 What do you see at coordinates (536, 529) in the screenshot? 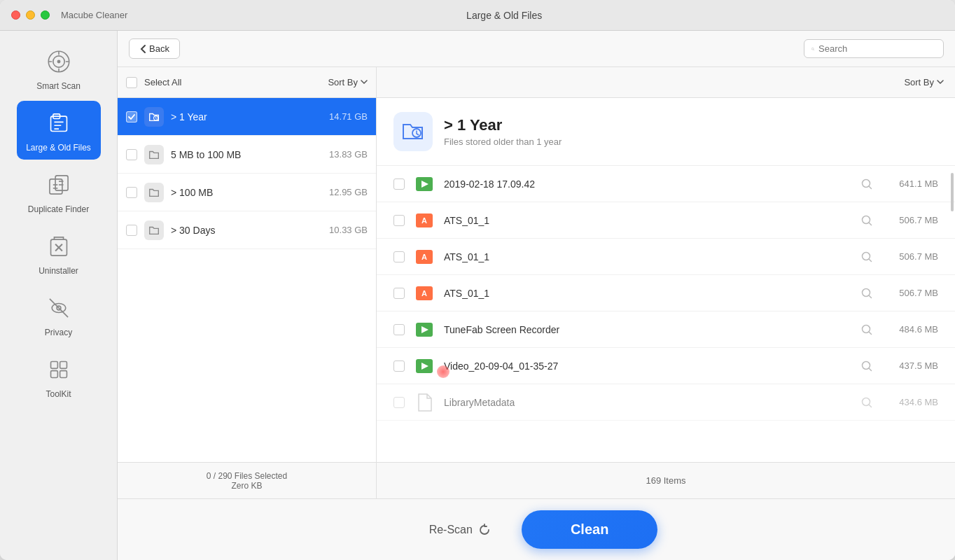
I see `bottom-bar: Re-Scan Clean` at bounding box center [536, 529].